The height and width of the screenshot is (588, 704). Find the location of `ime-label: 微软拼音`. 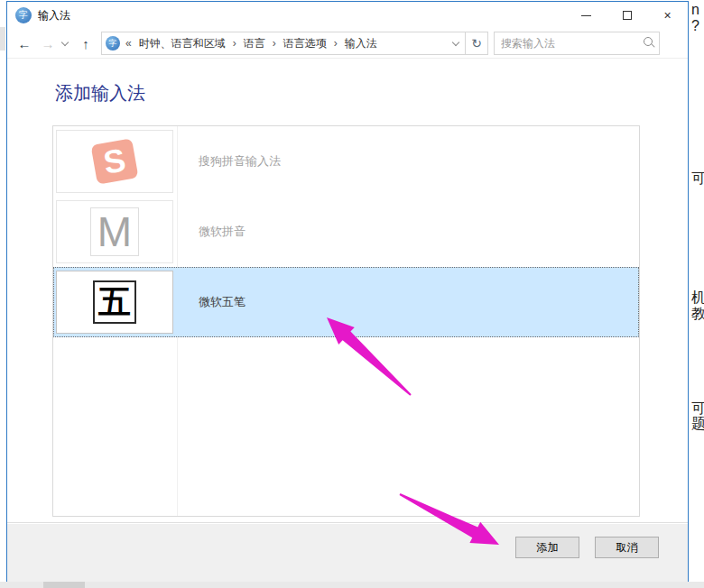

ime-label: 微软拼音 is located at coordinates (222, 232).